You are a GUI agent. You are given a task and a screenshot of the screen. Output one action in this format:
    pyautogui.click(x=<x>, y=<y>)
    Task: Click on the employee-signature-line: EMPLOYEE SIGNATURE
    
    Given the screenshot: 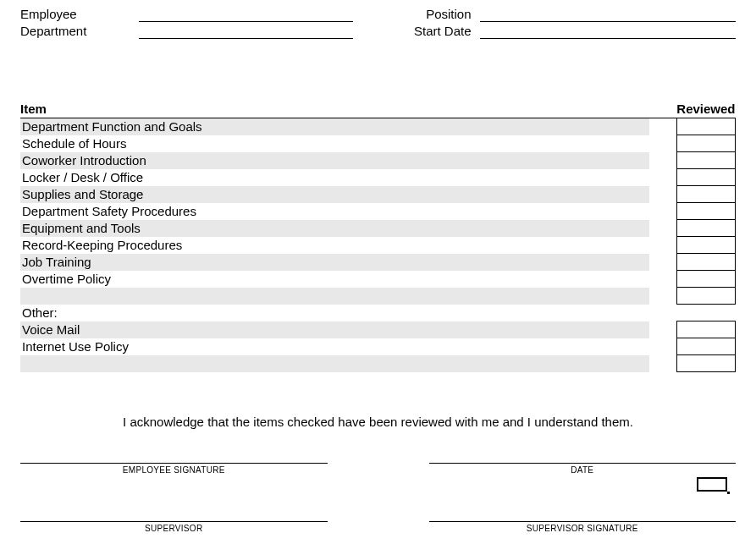 What is the action you would take?
    pyautogui.click(x=174, y=469)
    